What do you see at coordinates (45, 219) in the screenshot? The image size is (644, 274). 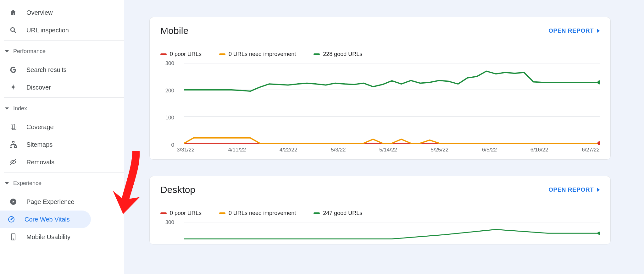 I see `sidebar-item-core-web-vitals: Core Web Vitals` at bounding box center [45, 219].